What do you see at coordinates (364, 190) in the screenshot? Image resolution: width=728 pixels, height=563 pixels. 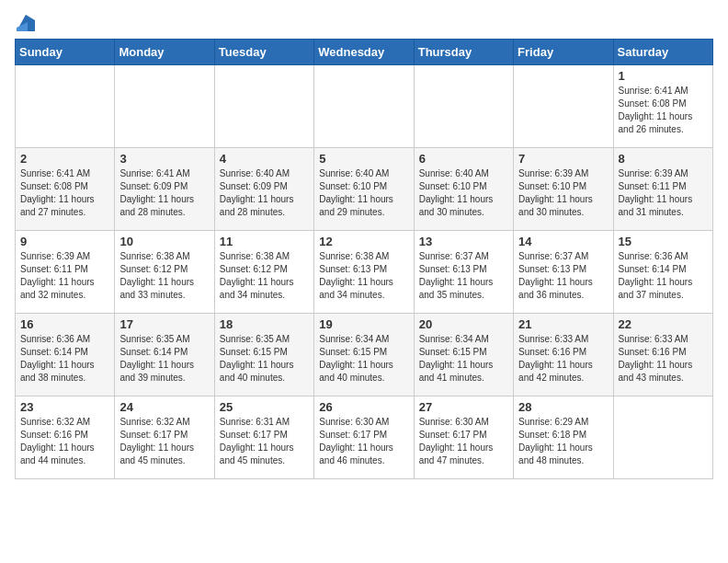 I see `calendar-week-row: 2Sunrise: 6:41 AM Sunset: 6:08 PM Daylig…` at bounding box center [364, 190].